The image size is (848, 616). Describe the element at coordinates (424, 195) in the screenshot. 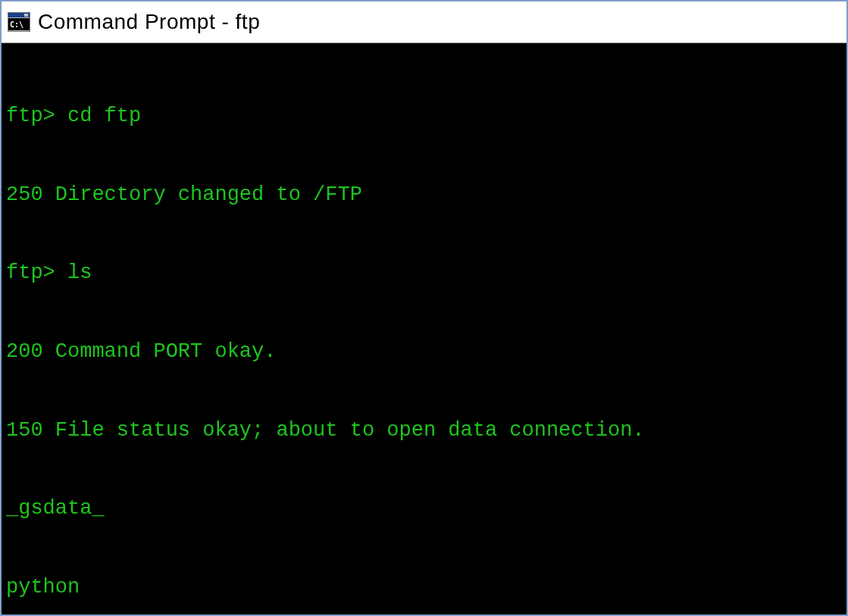

I see `terminal-line: 250 Directory changed to /FTP` at that location.